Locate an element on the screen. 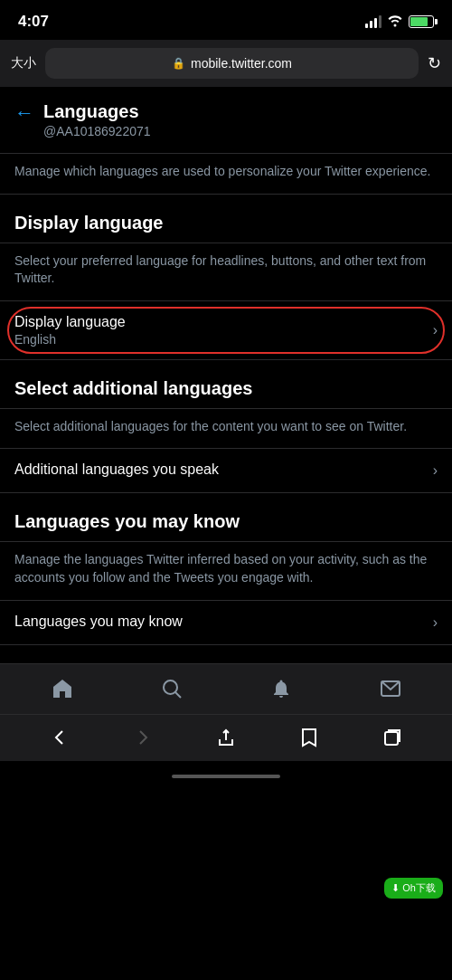 This screenshot has width=452, height=980. browser-bookmarks-button is located at coordinates (309, 737).